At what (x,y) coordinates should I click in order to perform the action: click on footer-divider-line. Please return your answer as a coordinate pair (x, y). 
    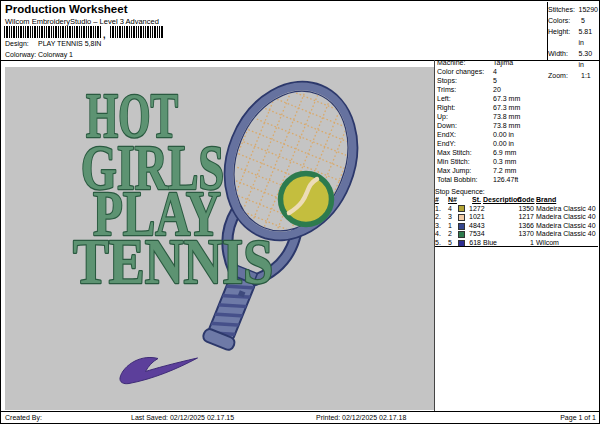
    Looking at the image, I should click on (300, 412).